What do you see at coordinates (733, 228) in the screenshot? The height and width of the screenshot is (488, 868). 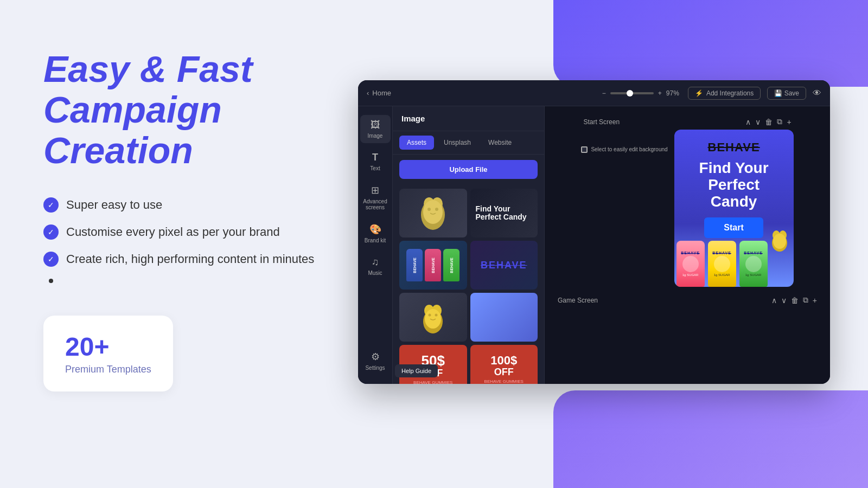 I see `ad-start-button: Start` at bounding box center [733, 228].